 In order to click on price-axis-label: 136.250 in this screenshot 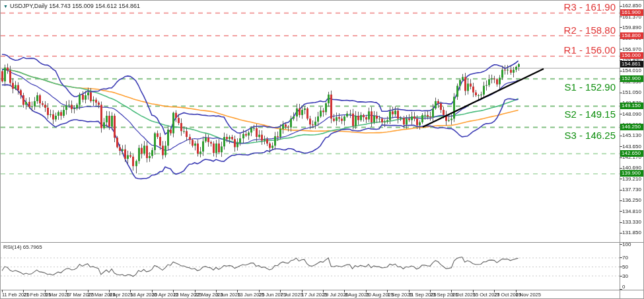, I will do `click(631, 200)`.